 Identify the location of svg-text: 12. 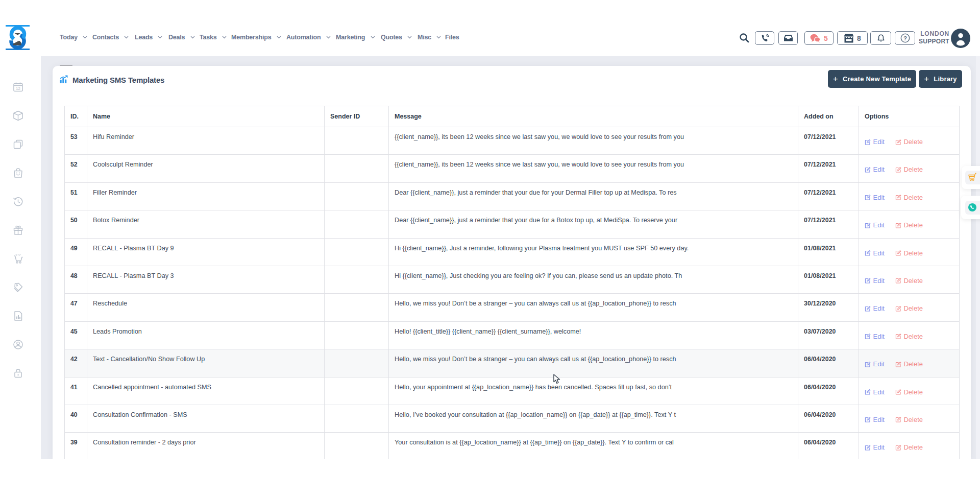
(18, 89).